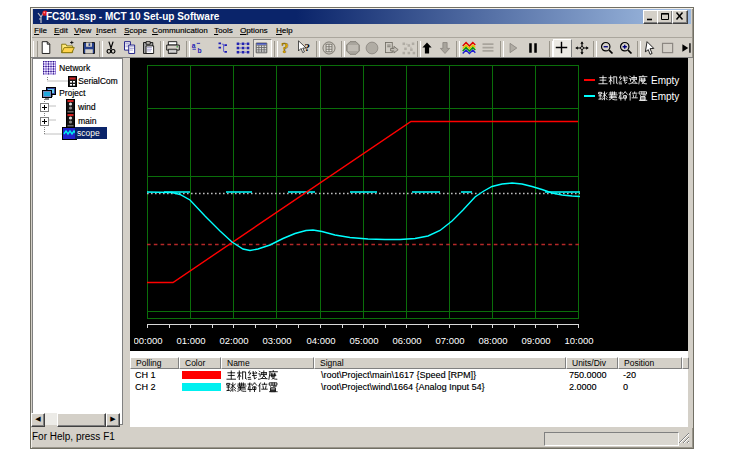 The image size is (751, 452). What do you see at coordinates (364, 340) in the screenshot?
I see `svg-text: 05:000` at bounding box center [364, 340].